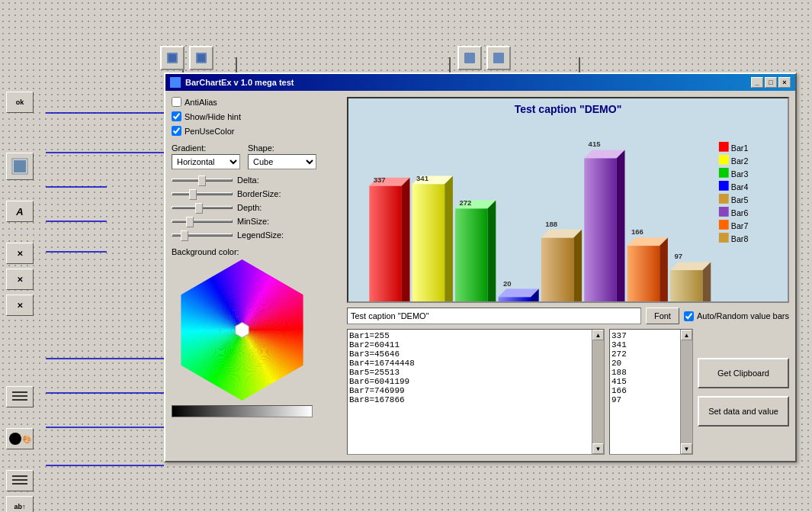 Image resolution: width=812 pixels, height=512 pixels. What do you see at coordinates (598, 335) in the screenshot?
I see `scroll-up-btn: ▲` at bounding box center [598, 335].